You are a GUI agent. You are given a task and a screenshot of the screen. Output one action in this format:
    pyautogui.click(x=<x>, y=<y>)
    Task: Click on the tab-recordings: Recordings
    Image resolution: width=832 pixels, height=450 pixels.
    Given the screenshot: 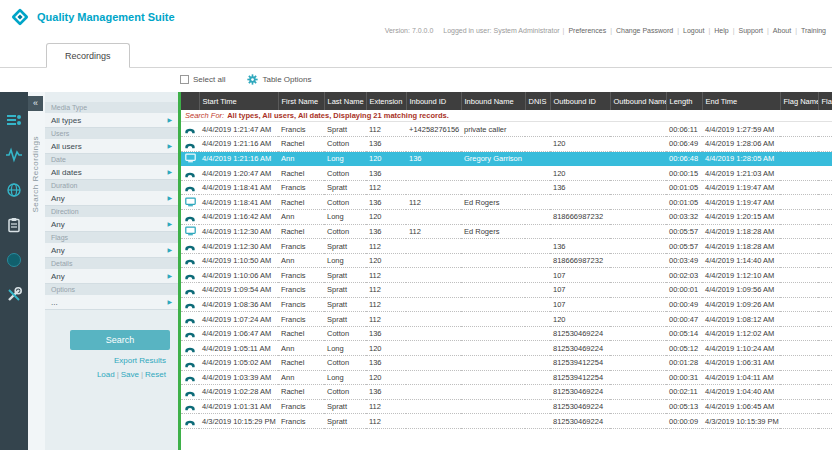 What is the action you would take?
    pyautogui.click(x=88, y=56)
    